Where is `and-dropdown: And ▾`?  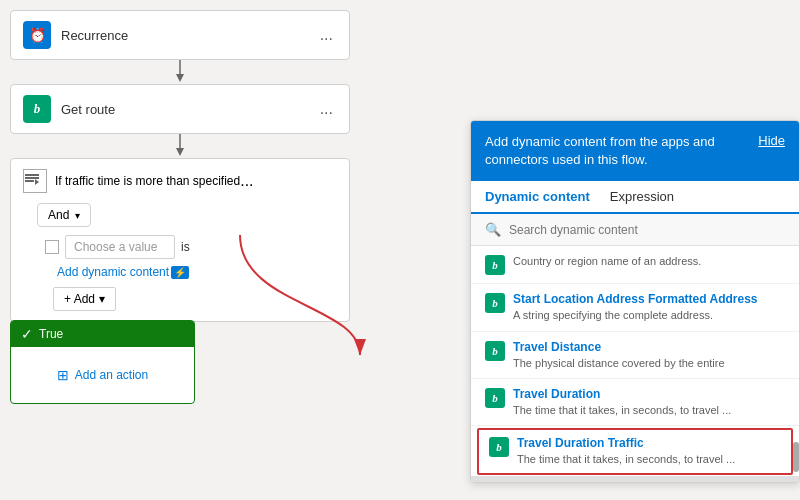 and-dropdown: And ▾ is located at coordinates (64, 215).